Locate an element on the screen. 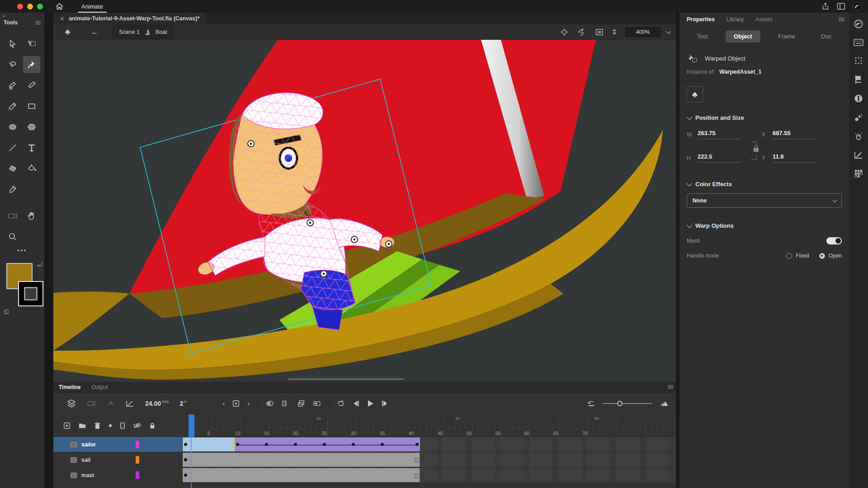 This screenshot has height=488, width=868. warp-options-section-header: Warp Options is located at coordinates (764, 225).